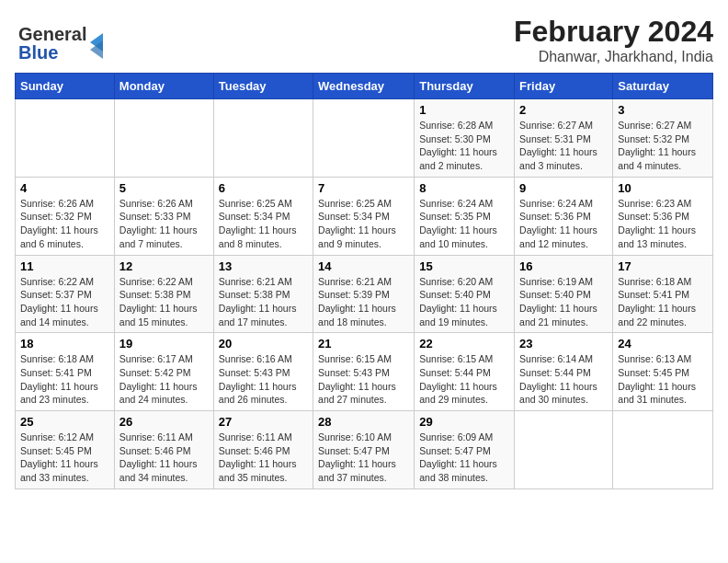  What do you see at coordinates (464, 110) in the screenshot?
I see `day-number: 1` at bounding box center [464, 110].